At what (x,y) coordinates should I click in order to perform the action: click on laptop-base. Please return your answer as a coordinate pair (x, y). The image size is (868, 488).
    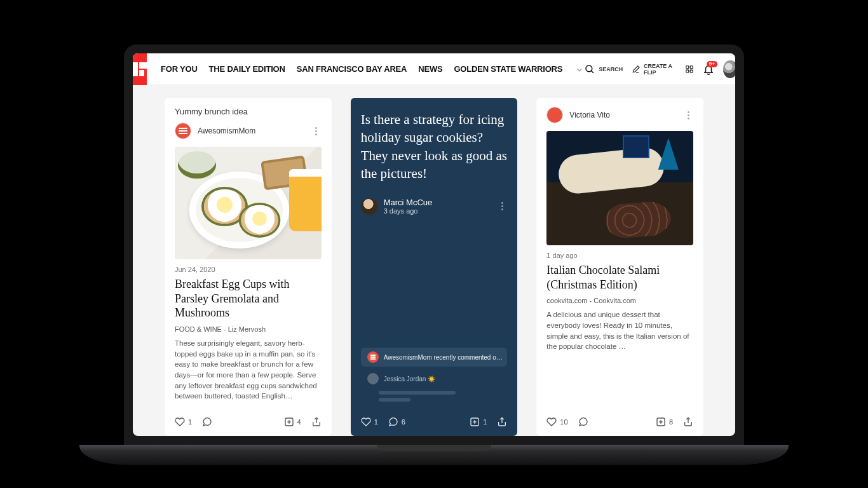
    Looking at the image, I should click on (434, 455).